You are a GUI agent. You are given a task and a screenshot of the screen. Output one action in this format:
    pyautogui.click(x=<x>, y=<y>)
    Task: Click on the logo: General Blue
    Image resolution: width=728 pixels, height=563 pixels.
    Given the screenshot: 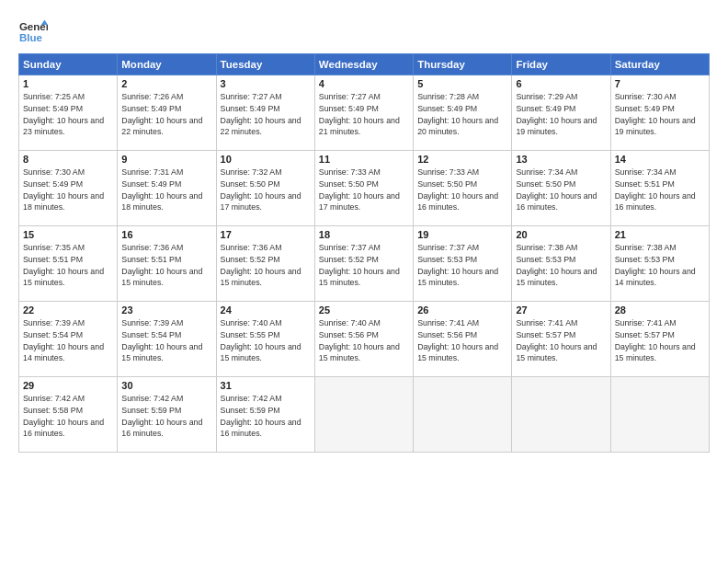 What is the action you would take?
    pyautogui.click(x=33, y=31)
    